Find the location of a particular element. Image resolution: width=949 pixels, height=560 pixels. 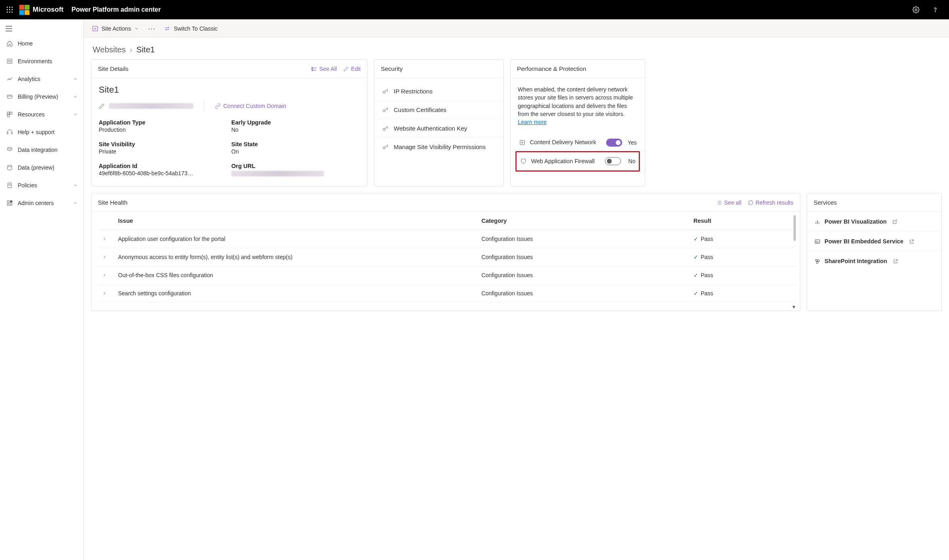

app-title: Power Platform admin center is located at coordinates (116, 10).